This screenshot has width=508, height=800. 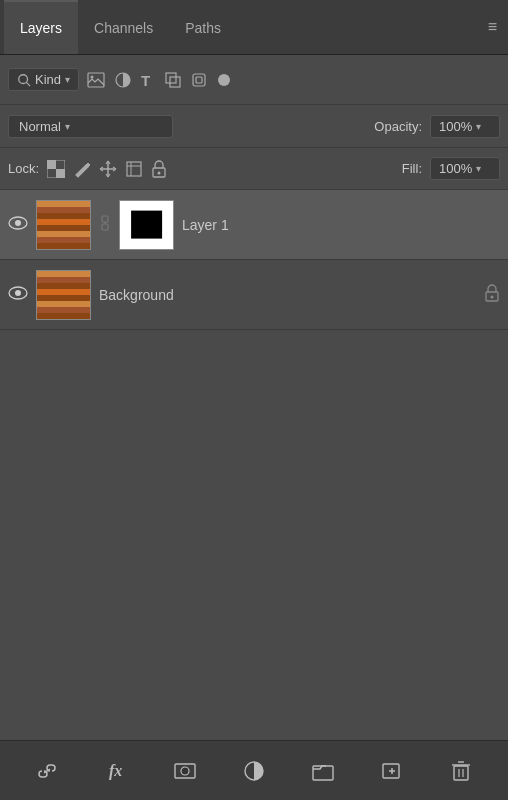 I want to click on blend-mode-dropdown: Normal ▾, so click(x=90, y=126).